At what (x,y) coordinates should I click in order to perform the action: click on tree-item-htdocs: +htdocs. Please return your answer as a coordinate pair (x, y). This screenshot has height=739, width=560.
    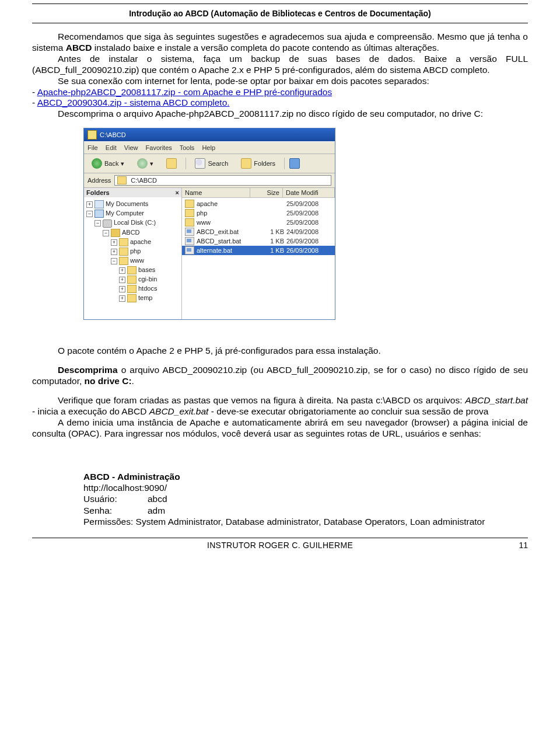
    Looking at the image, I should click on (133, 289).